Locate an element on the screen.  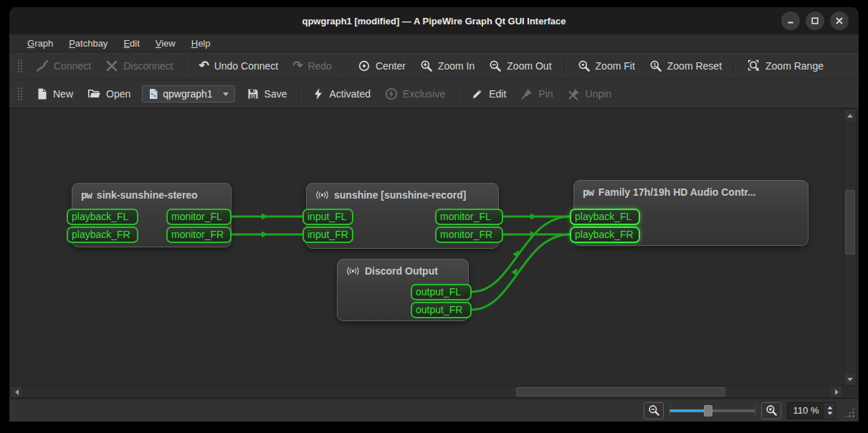
pin-icon is located at coordinates (527, 94).